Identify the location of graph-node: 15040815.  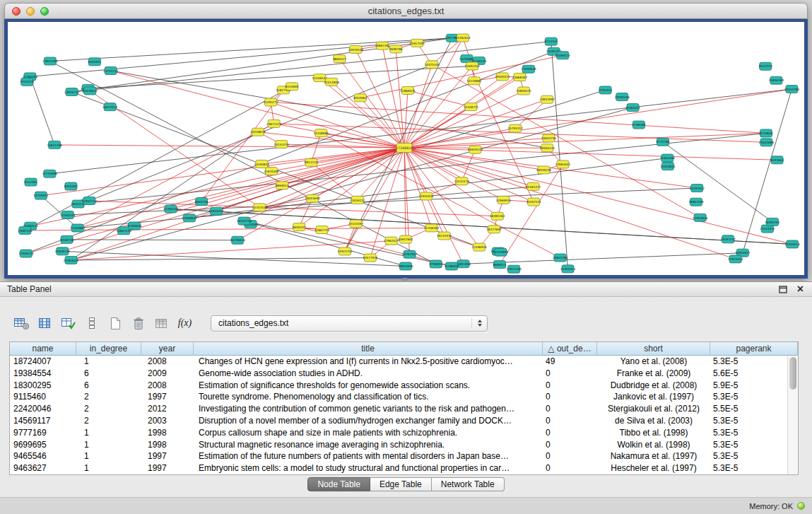
(668, 167).